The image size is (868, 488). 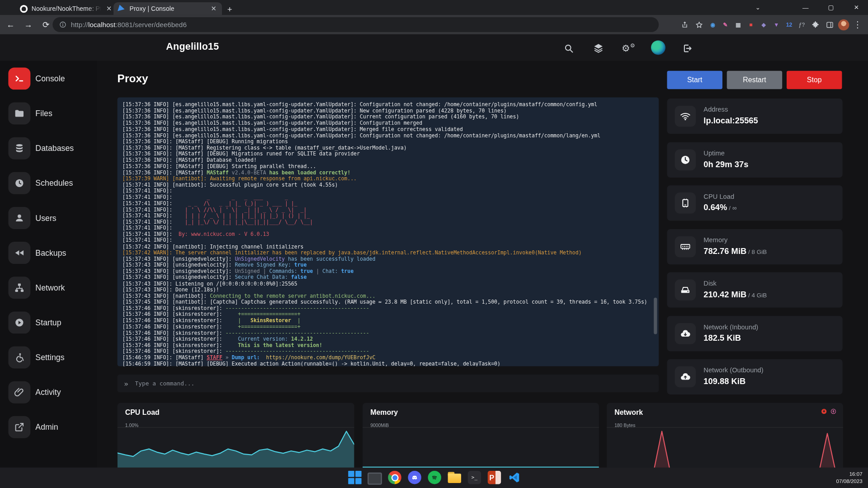 What do you see at coordinates (789, 24) in the screenshot?
I see `counter-extension-icon: 12` at bounding box center [789, 24].